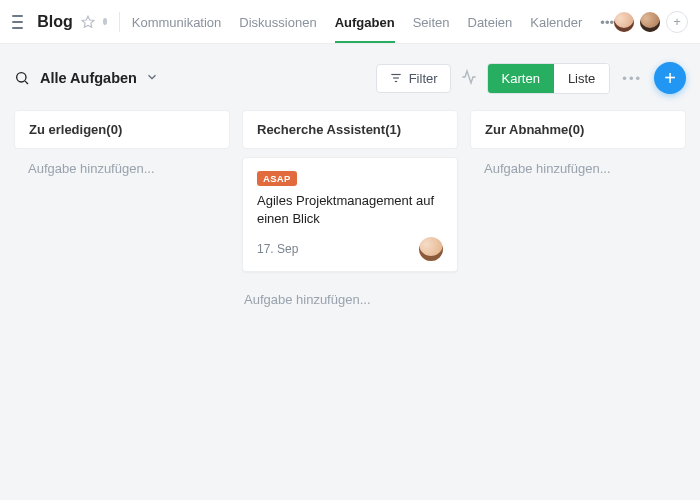 The width and height of the screenshot is (700, 500). Describe the element at coordinates (105, 22) in the screenshot. I see `status-dot-icon` at that location.